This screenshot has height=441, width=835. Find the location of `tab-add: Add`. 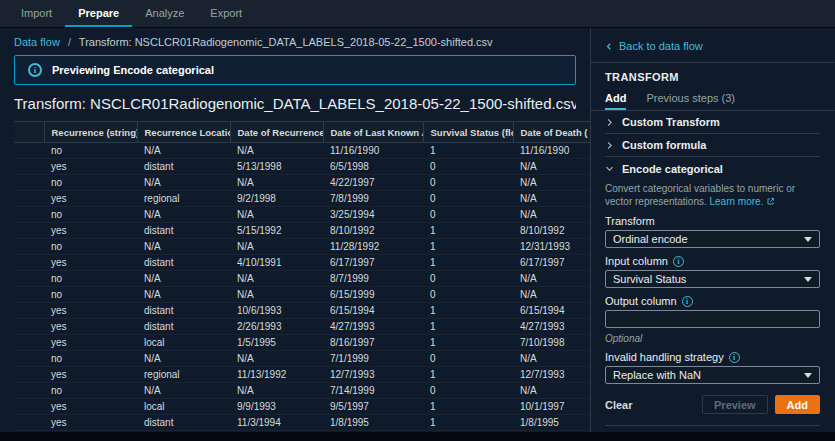

tab-add: Add is located at coordinates (616, 100).